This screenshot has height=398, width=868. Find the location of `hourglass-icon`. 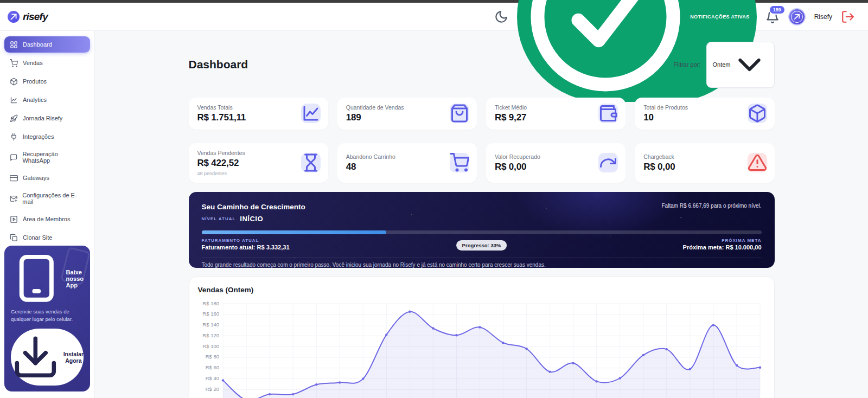

hourglass-icon is located at coordinates (311, 163).